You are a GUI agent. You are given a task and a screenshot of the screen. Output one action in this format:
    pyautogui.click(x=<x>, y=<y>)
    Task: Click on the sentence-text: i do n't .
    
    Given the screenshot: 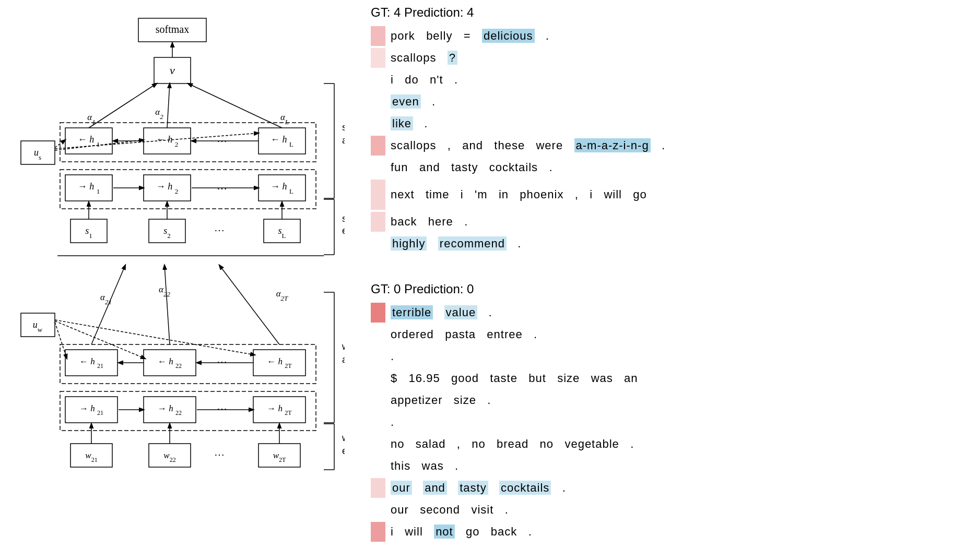 What is the action you would take?
    pyautogui.click(x=669, y=79)
    